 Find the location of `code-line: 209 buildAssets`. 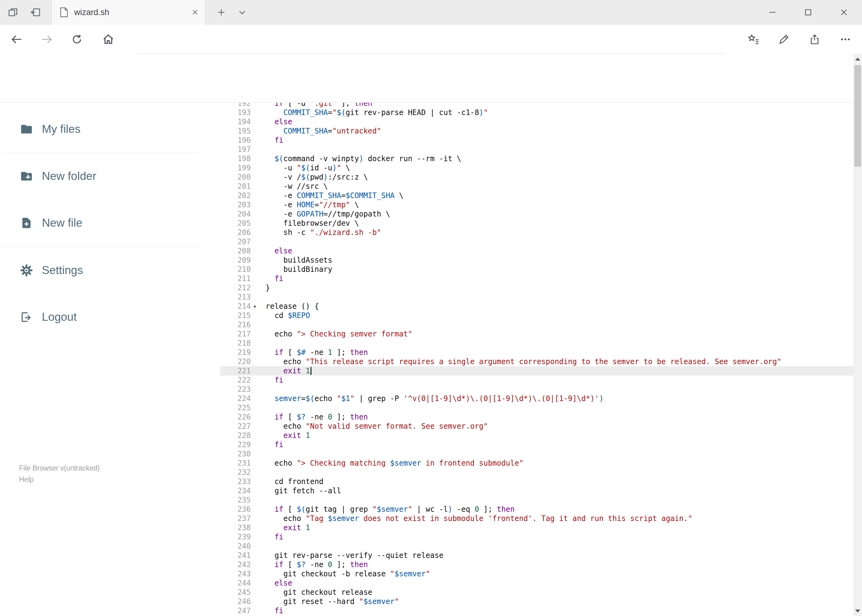

code-line: 209 buildAssets is located at coordinates (537, 260).